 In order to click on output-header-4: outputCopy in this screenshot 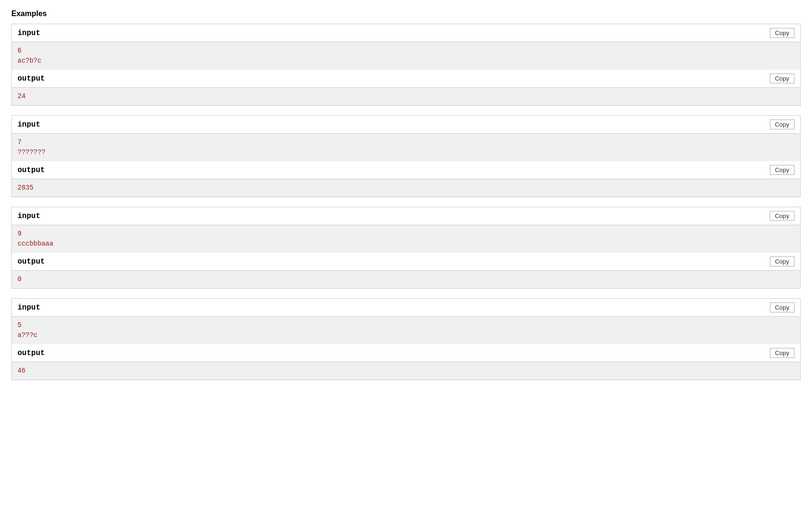, I will do `click(406, 353)`.